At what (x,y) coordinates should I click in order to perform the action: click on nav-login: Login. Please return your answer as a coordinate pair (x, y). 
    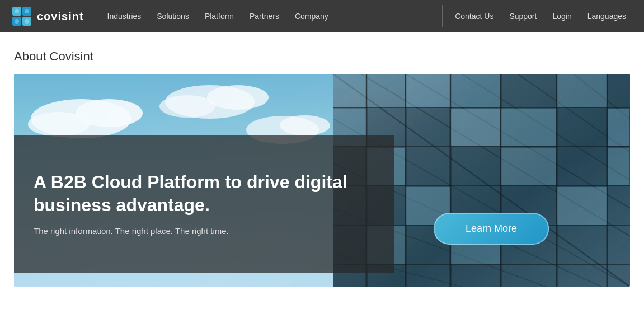
    Looking at the image, I should click on (562, 16).